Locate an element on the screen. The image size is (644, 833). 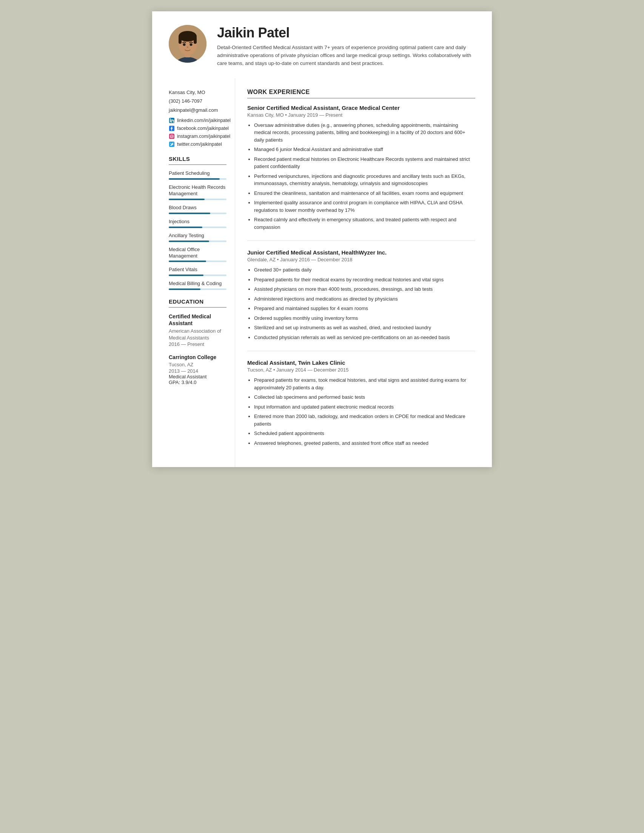
bullet-item: Entered more than 2000 lab, radiology, a… is located at coordinates (365, 420).